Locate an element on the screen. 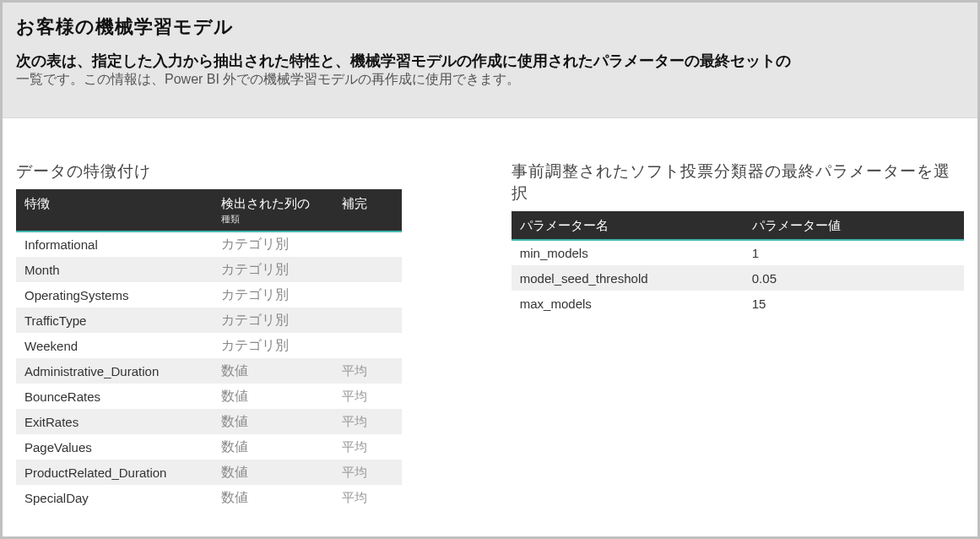 Image resolution: width=980 pixels, height=539 pixels. feature-name-cell: ExitRates is located at coordinates (115, 422).